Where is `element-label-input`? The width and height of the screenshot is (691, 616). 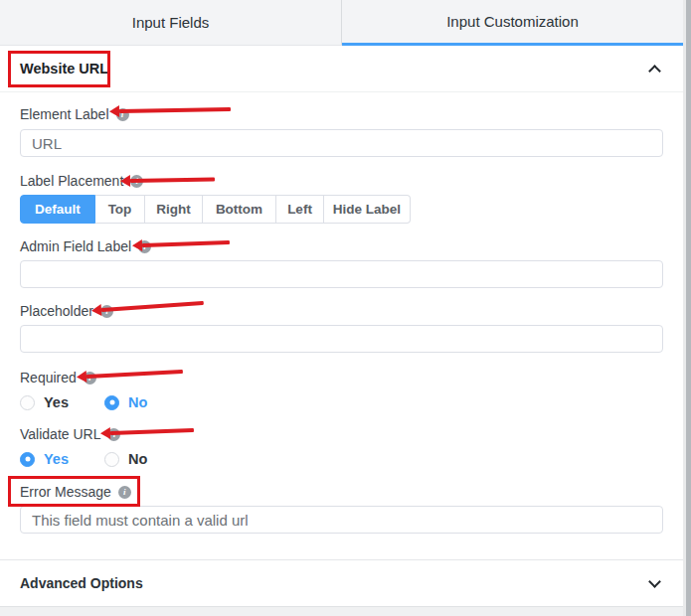
element-label-input is located at coordinates (342, 143).